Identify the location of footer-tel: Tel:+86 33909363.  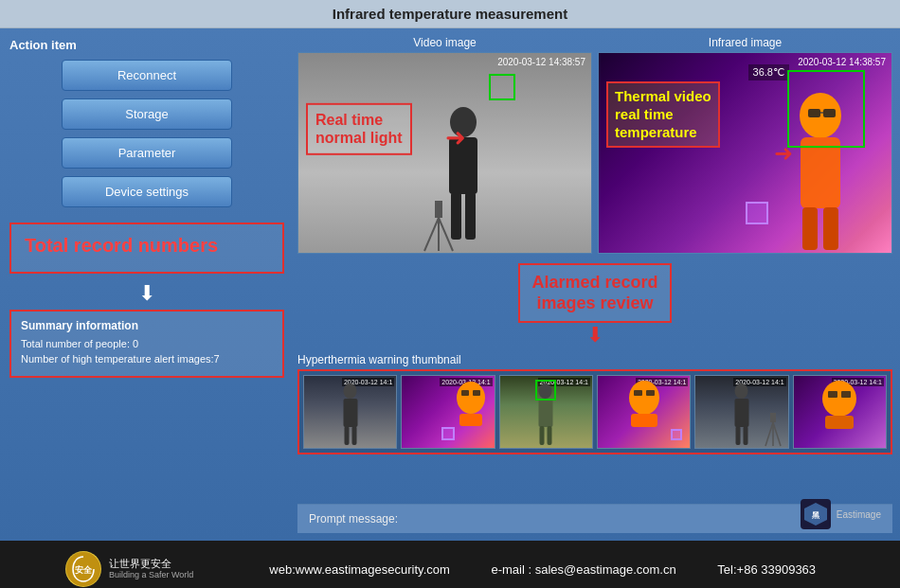
(766, 570).